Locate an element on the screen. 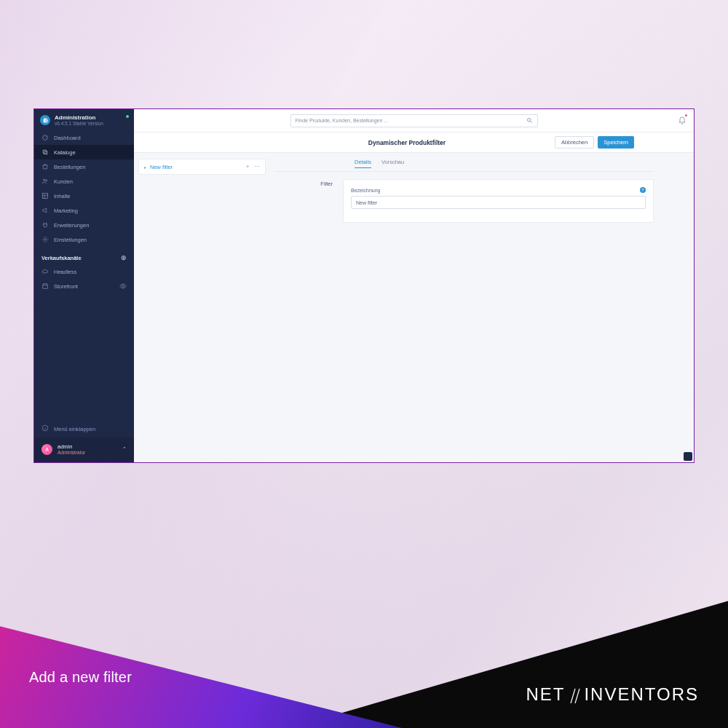 The width and height of the screenshot is (728, 728). form-row: Filter Bezeichnung ? New filter is located at coordinates (464, 201).